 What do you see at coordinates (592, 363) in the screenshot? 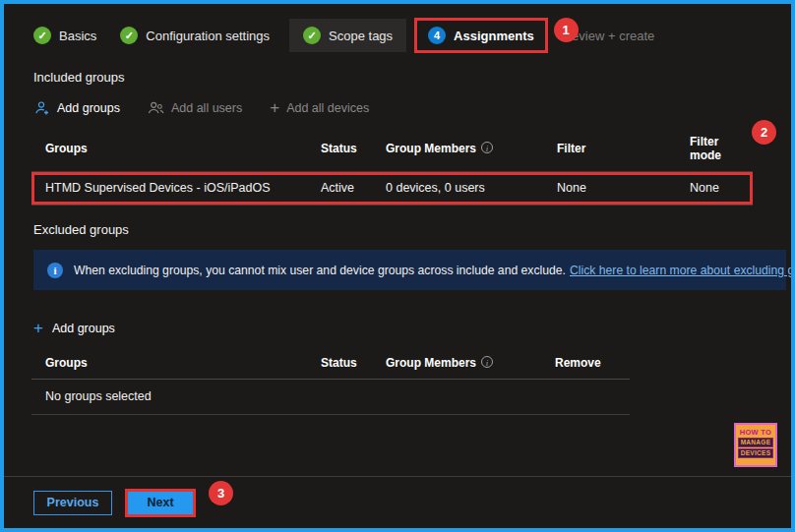
I see `col-remove: Remove` at bounding box center [592, 363].